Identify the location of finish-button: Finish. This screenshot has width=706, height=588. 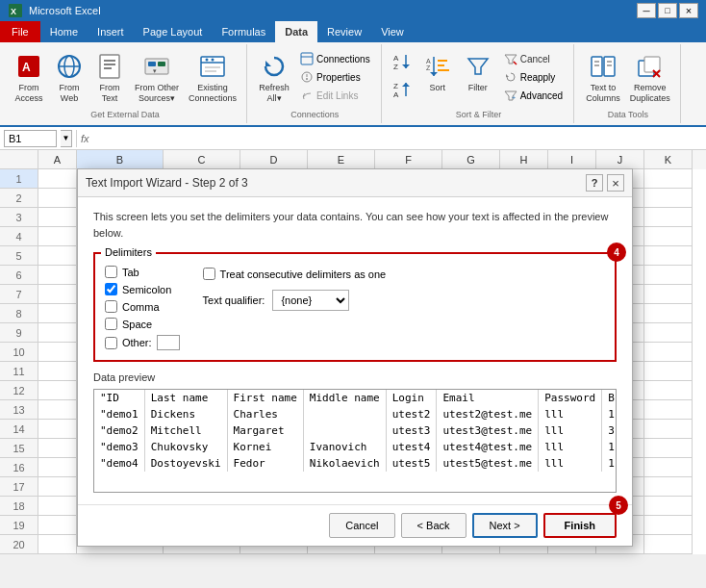
(580, 525).